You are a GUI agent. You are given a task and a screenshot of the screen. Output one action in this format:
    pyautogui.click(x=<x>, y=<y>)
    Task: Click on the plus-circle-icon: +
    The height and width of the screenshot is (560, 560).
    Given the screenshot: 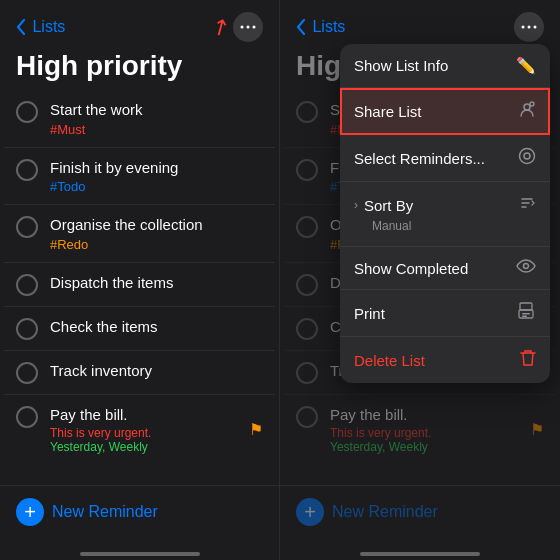 What is the action you would take?
    pyautogui.click(x=30, y=512)
    